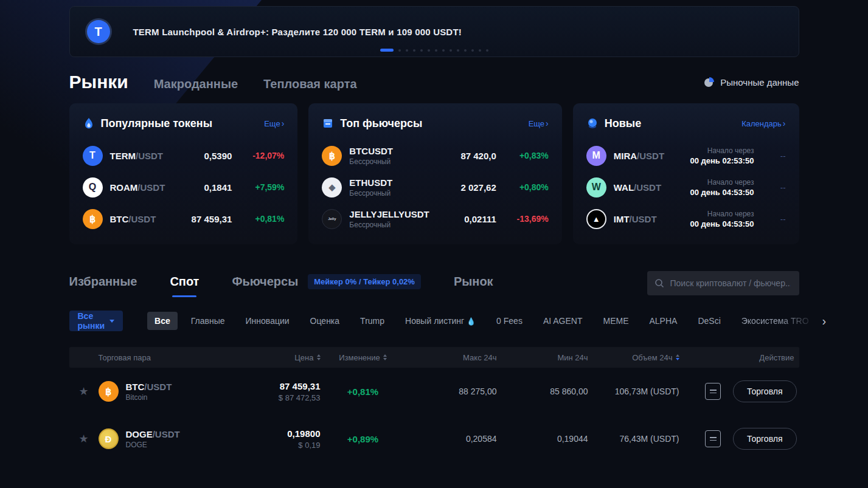 This screenshot has width=868, height=488. I want to click on futures-row: Jelly JELLYJELLYUSDTБессрочный 0,02111 -…, so click(435, 219).